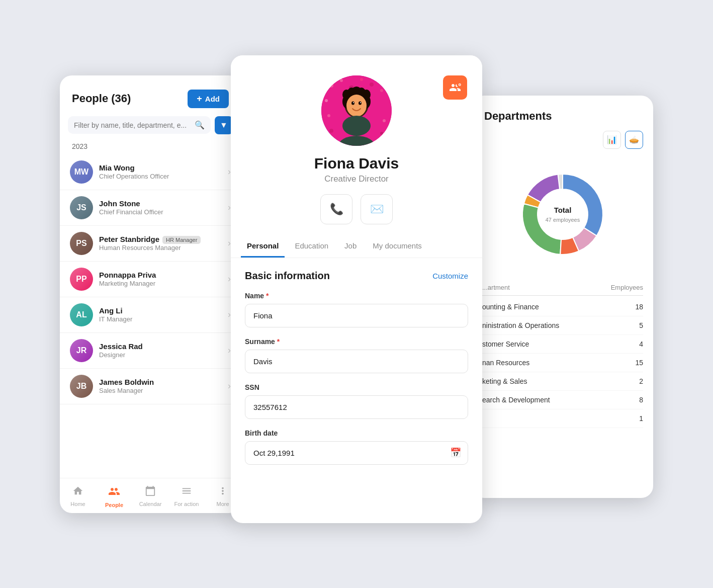 This screenshot has width=713, height=588. Describe the element at coordinates (451, 276) in the screenshot. I see `customize-link: Customize` at that location.